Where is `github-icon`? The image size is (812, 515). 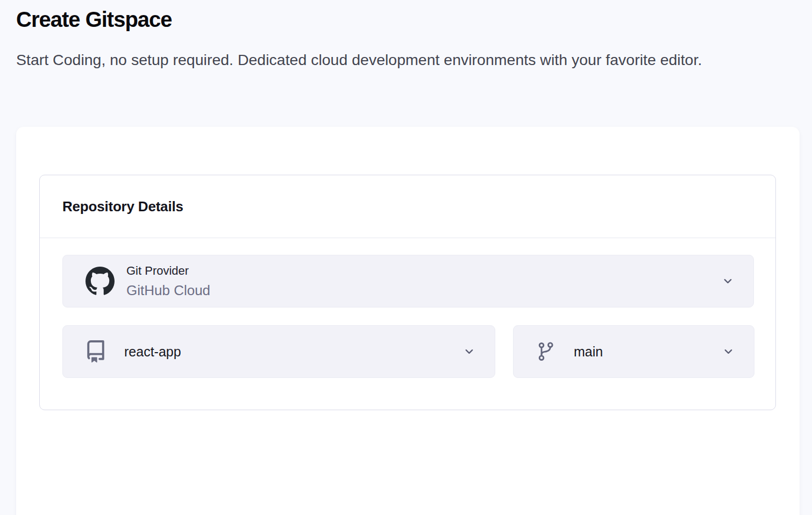 github-icon is located at coordinates (100, 281).